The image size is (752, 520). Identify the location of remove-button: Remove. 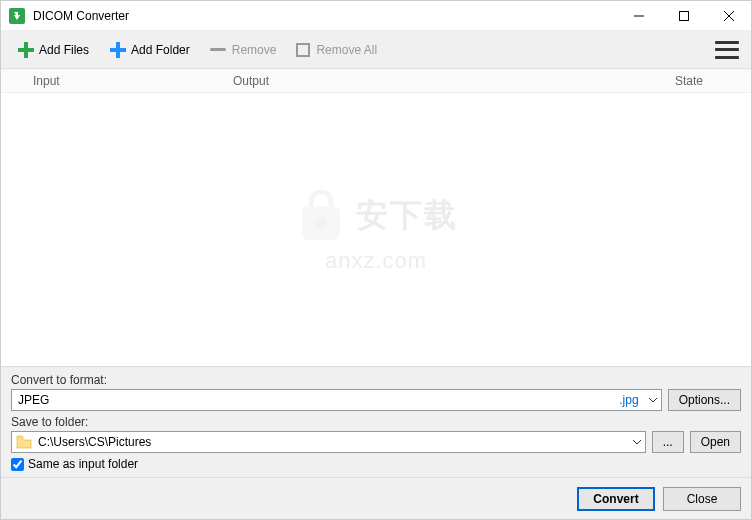
(244, 50).